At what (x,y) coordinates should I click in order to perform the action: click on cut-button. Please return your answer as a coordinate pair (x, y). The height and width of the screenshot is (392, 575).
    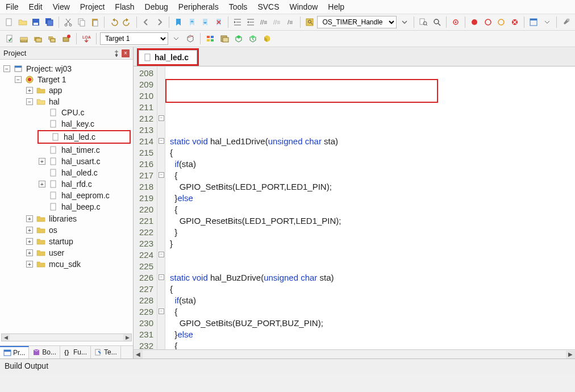
    Looking at the image, I should click on (68, 22).